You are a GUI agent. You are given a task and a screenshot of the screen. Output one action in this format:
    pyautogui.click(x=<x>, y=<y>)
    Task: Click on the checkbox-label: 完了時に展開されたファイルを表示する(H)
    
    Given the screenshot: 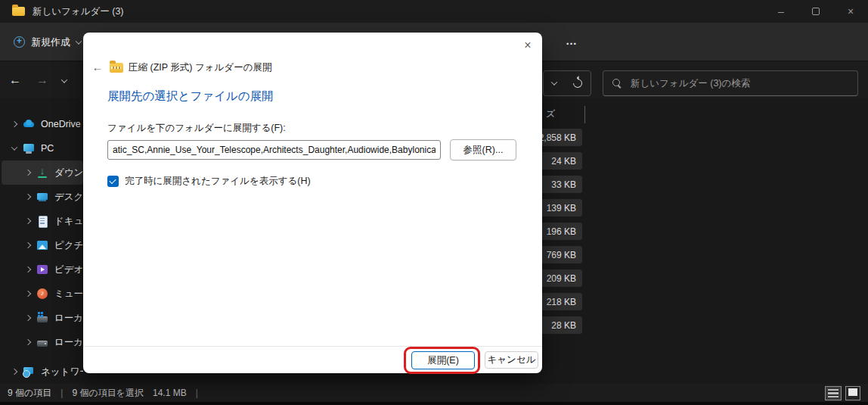 What is the action you would take?
    pyautogui.click(x=218, y=182)
    